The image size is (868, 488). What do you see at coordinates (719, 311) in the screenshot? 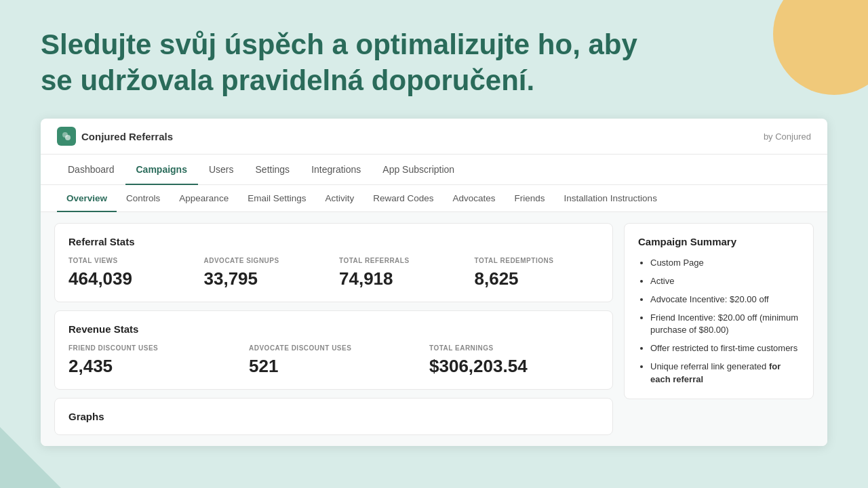
I see `campaign-summary-card: Campaign Summary Custom Page Active Advo…` at bounding box center [719, 311].